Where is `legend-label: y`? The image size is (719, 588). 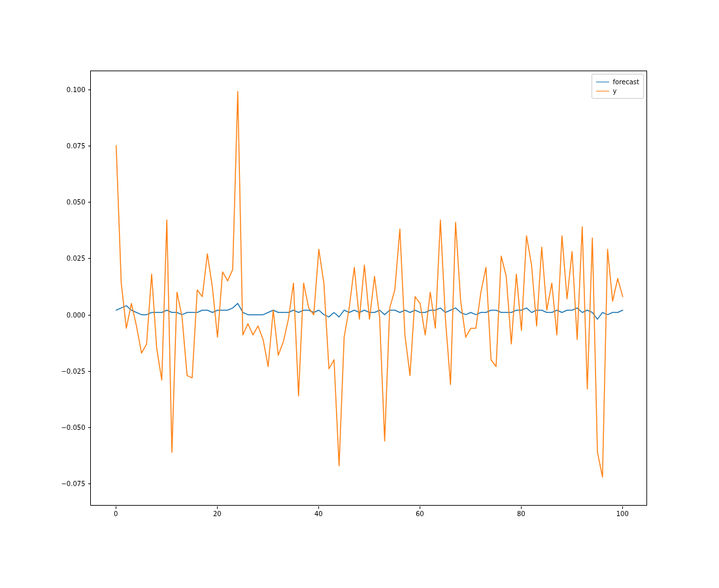 legend-label: y is located at coordinates (615, 91).